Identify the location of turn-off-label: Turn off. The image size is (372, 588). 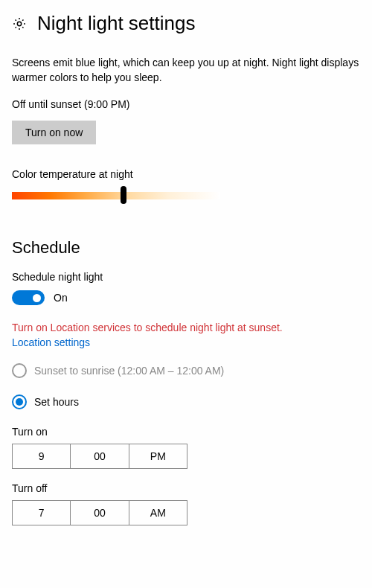
(186, 488).